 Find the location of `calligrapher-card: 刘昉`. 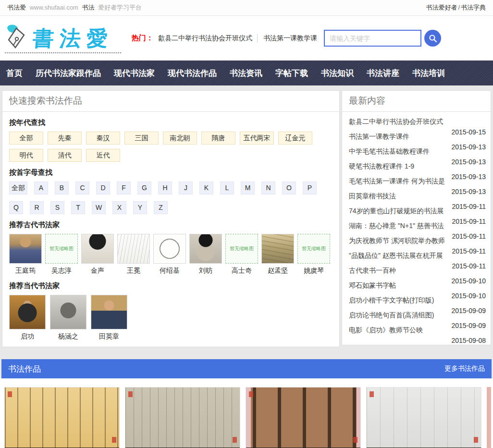

calligrapher-card: 刘昉 is located at coordinates (206, 254).